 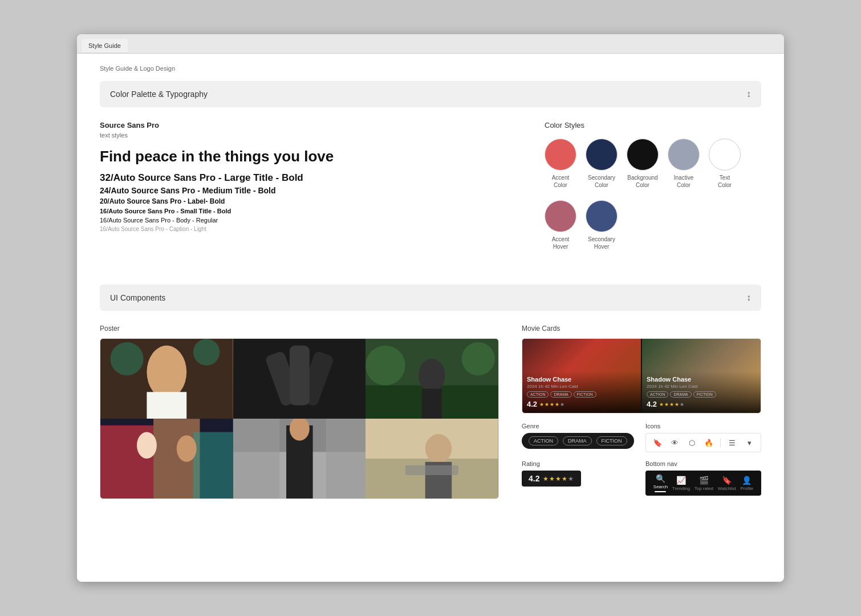 What do you see at coordinates (701, 387) in the screenshot?
I see `movie-card-2-meta: 2024 1h 42 Min Len Cald` at bounding box center [701, 387].